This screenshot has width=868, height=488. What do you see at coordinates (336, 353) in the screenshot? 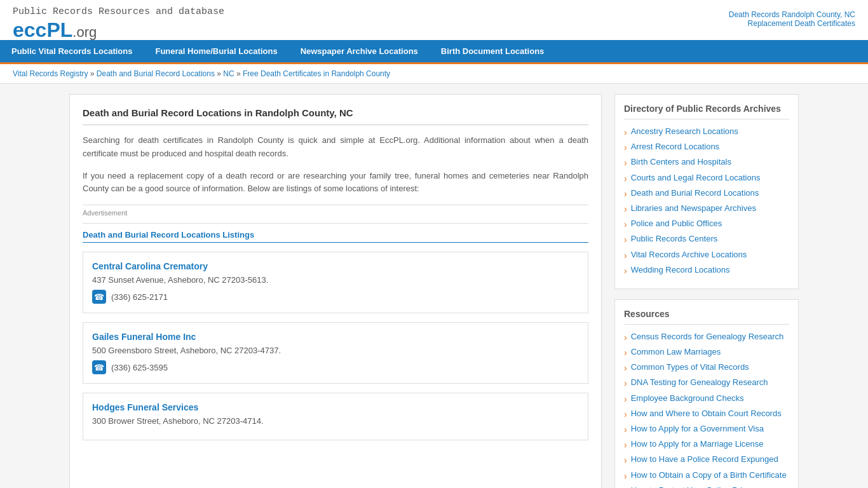
I see `listing-card-1: Gailes Funeral Home Inc500 Greensboro St…` at bounding box center [336, 353].